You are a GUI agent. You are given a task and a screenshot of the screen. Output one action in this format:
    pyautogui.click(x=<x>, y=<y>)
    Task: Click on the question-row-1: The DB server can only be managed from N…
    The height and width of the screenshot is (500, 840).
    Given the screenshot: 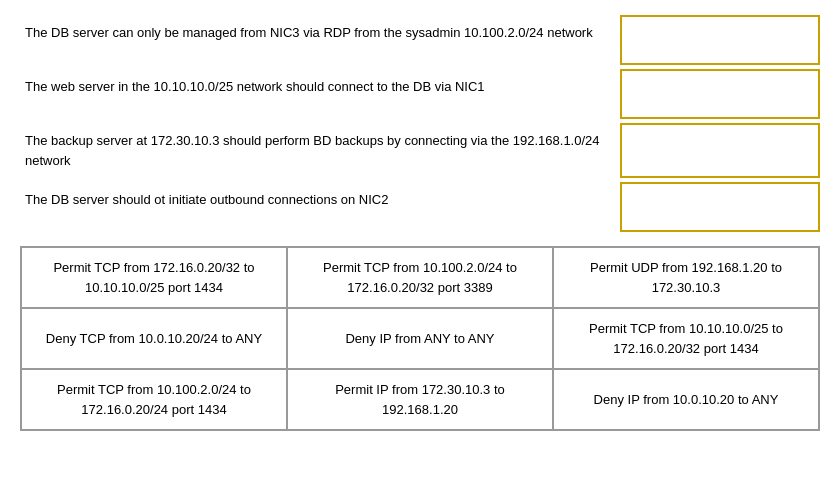 What is the action you would take?
    pyautogui.click(x=420, y=40)
    